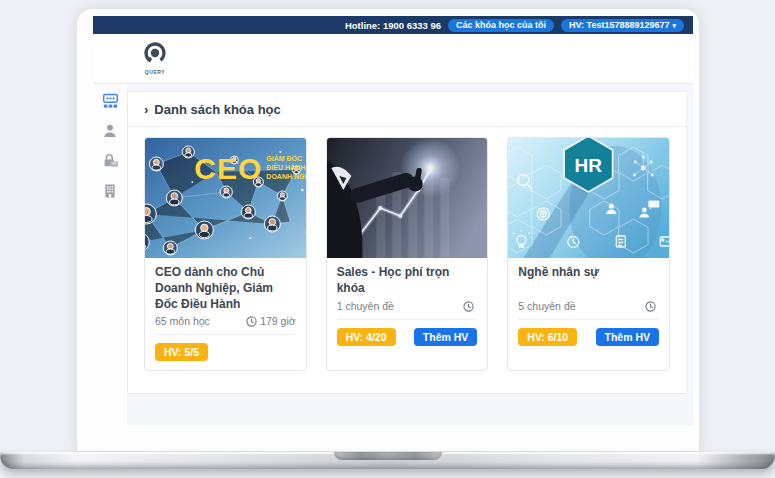 This screenshot has width=775, height=478. I want to click on course-thumbnail-ceo: CEO GIÁM ĐỐC ĐIỀU HÀNH DOANH NGHIỆP, so click(226, 198).